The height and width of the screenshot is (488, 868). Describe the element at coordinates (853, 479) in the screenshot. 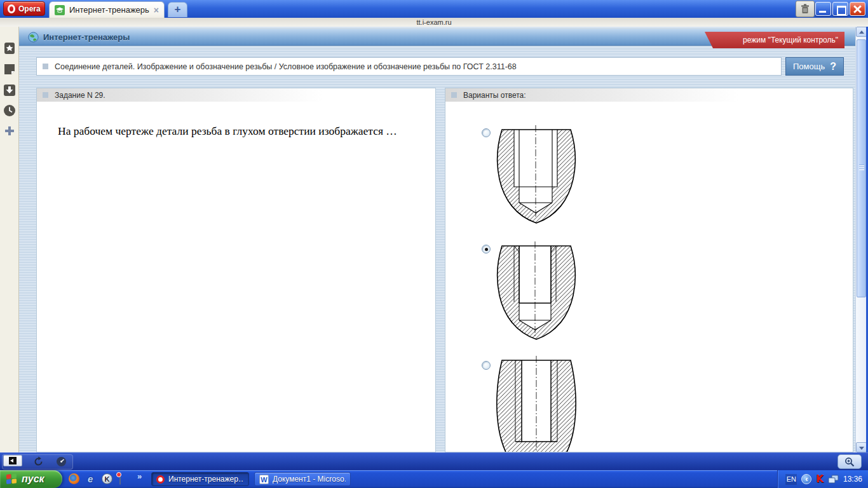

I see `clock: 13:36` at that location.